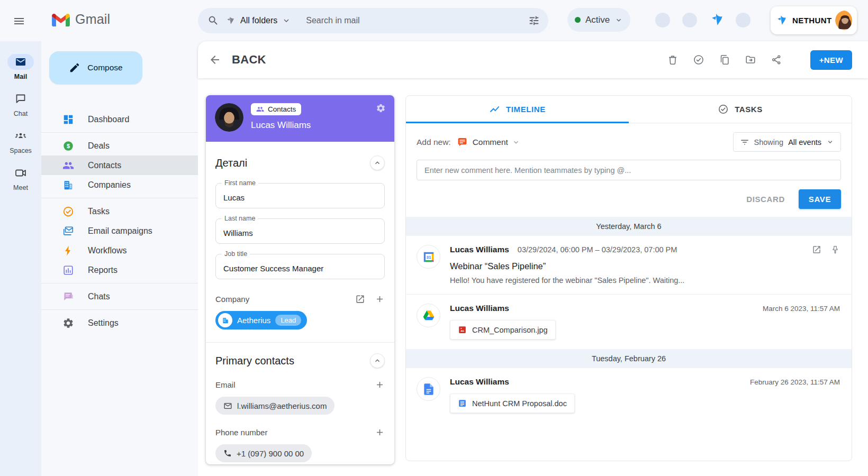 The width and height of the screenshot is (868, 476). What do you see at coordinates (699, 60) in the screenshot?
I see `mark-complete-icon` at bounding box center [699, 60].